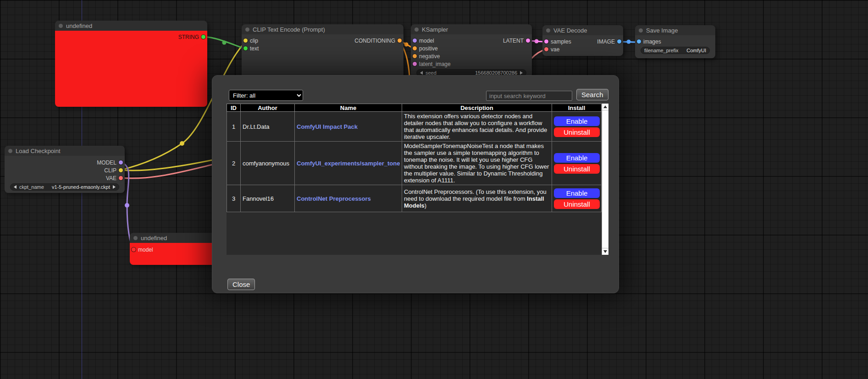  I want to click on output-port-vae, so click(121, 178).